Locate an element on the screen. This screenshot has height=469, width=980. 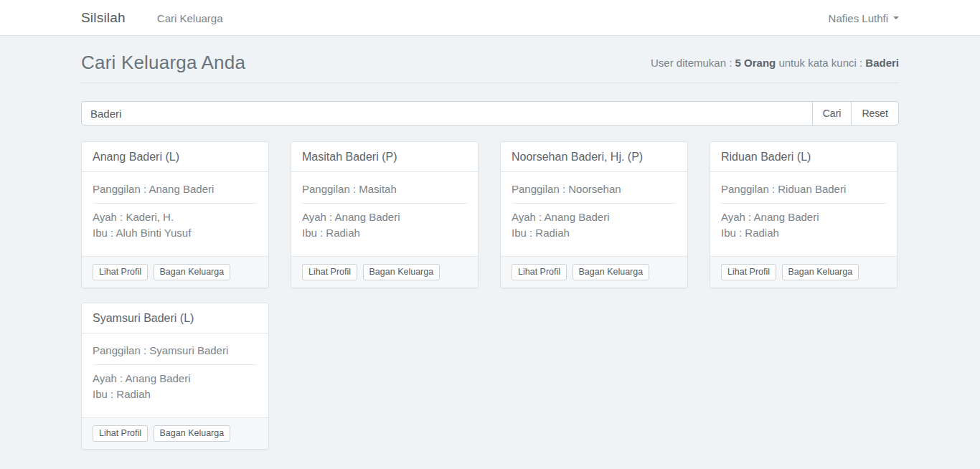
user-name: Nafies Luthfi is located at coordinates (858, 19).